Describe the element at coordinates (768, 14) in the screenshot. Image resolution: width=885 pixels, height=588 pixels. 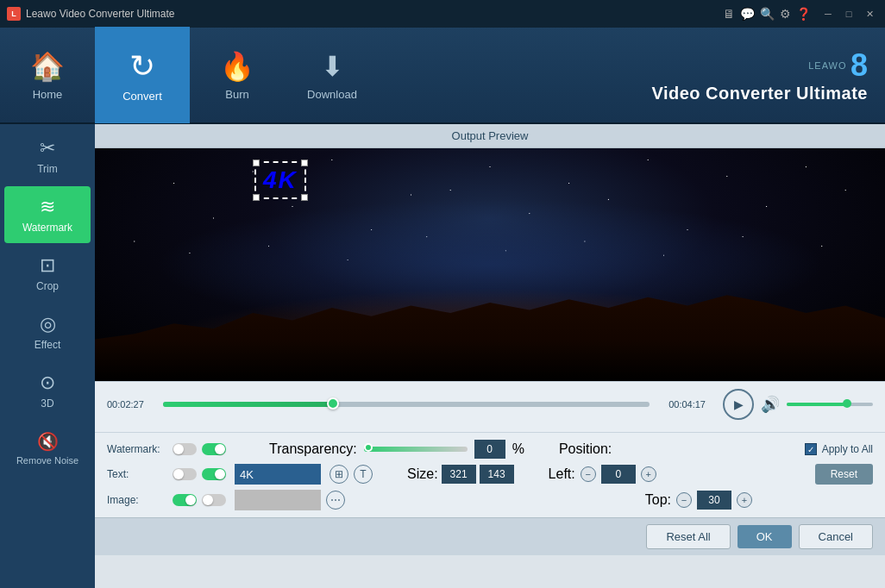
I see `search-icon: 🔍` at that location.